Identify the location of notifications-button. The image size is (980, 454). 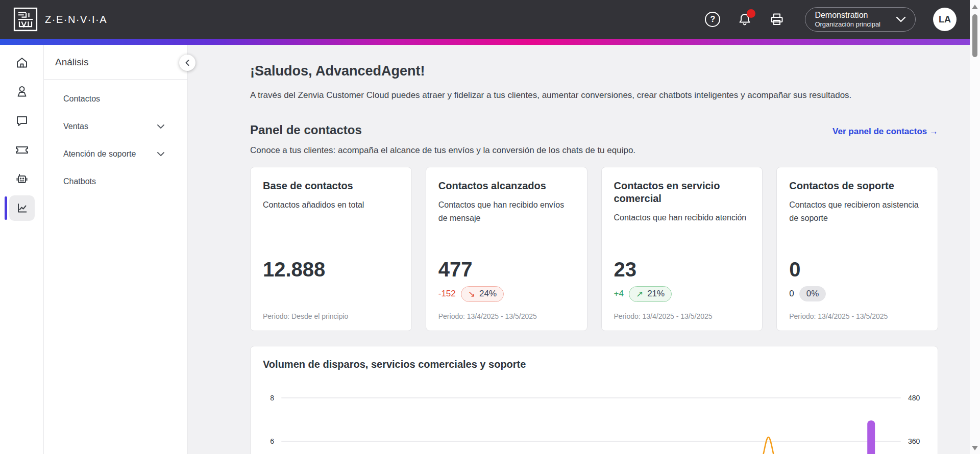
(745, 19).